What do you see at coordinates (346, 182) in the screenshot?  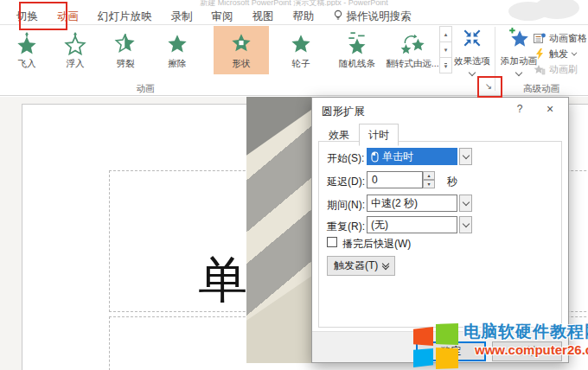 I see `delay-label: 延迟(D):` at bounding box center [346, 182].